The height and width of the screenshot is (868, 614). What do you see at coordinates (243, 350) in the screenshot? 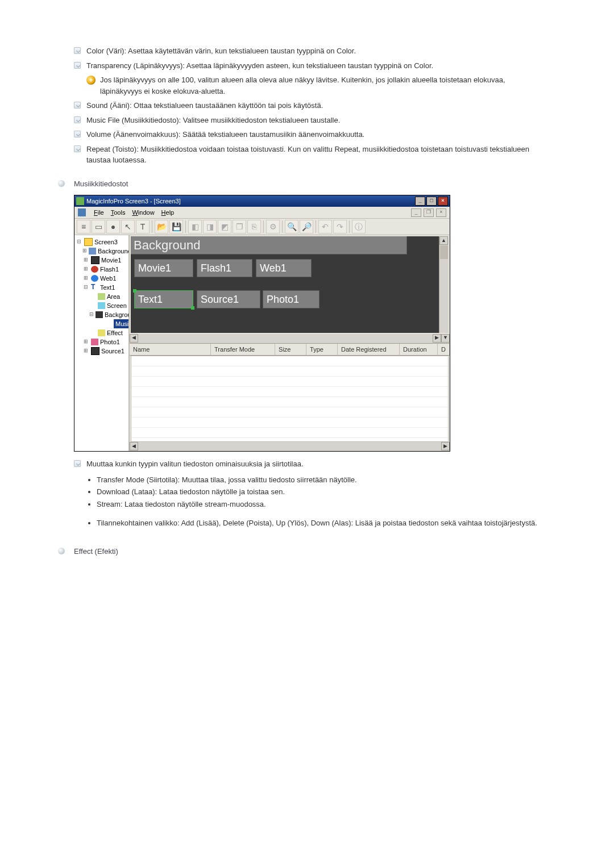
I see `col-transfer: Transfer Mode` at bounding box center [243, 350].